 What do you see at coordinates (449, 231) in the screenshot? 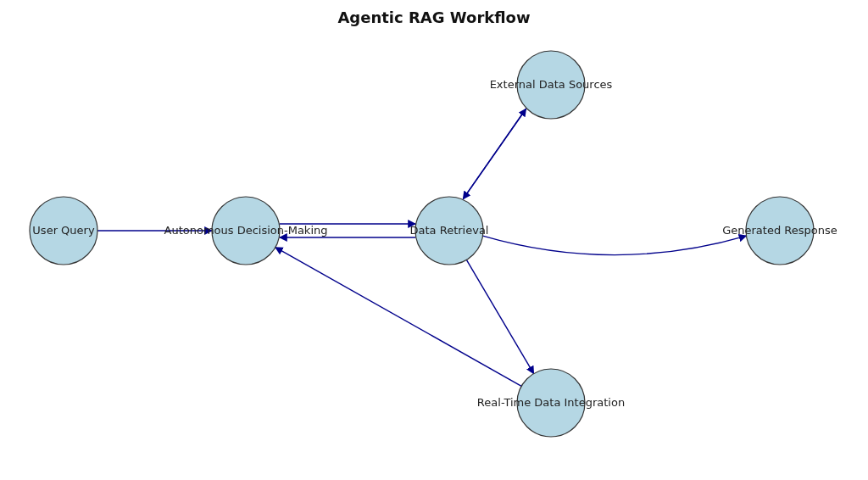
I see `node-label: Data Retrieval` at bounding box center [449, 231].